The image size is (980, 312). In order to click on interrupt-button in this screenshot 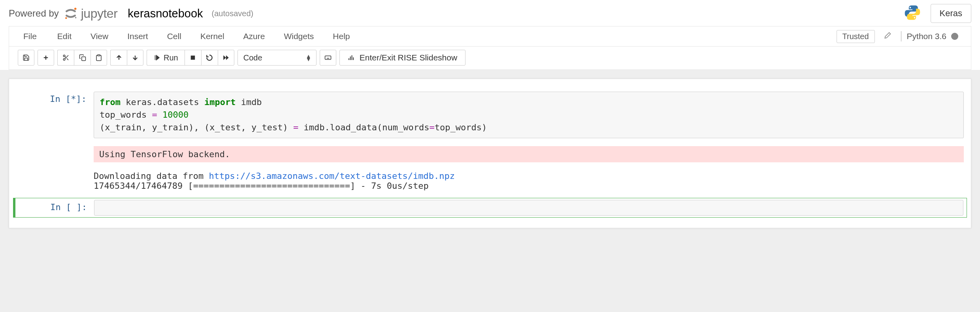, I will do `click(193, 58)`.